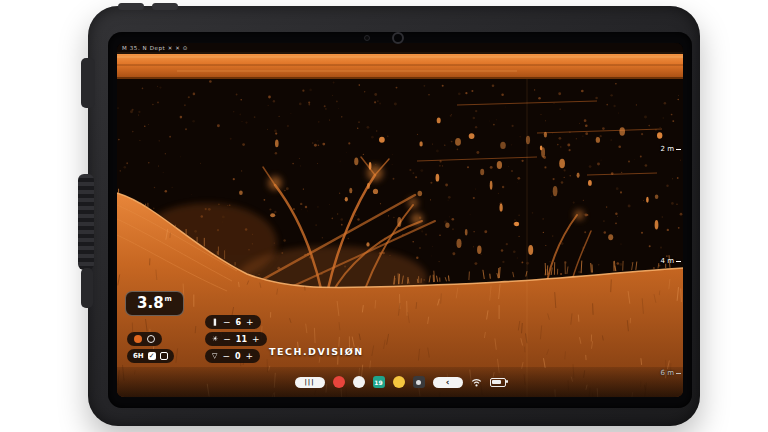 This screenshot has height=432, width=768. Describe the element at coordinates (168, 299) in the screenshot. I see `depth-unit: m` at that location.